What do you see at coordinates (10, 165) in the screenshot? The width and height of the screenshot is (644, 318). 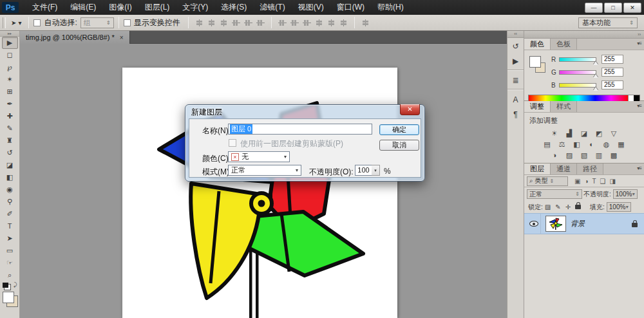 I see `tool-eraser: ◪` at bounding box center [10, 165].